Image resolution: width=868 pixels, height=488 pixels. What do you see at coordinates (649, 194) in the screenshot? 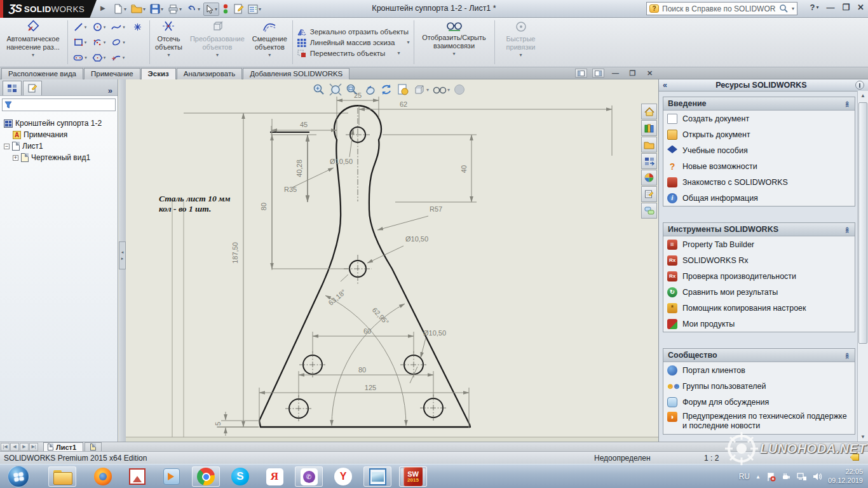
I see `custom-properties-tab-button` at bounding box center [649, 194].